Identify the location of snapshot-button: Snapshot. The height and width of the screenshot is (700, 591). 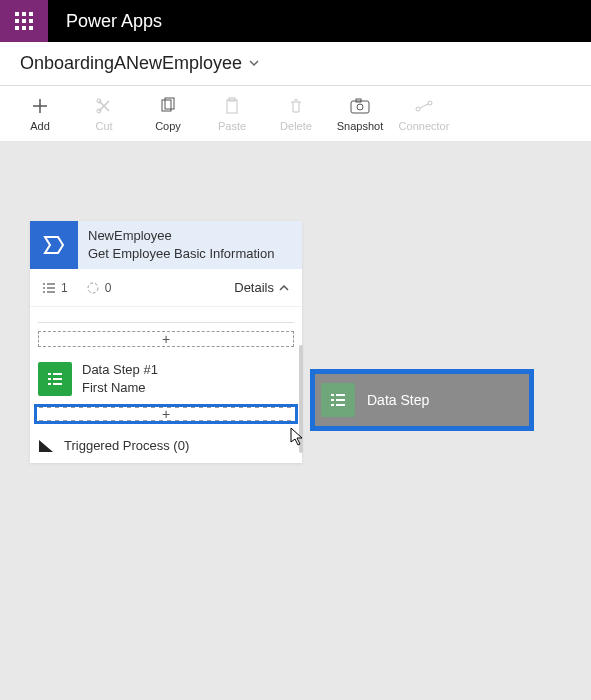
(360, 114).